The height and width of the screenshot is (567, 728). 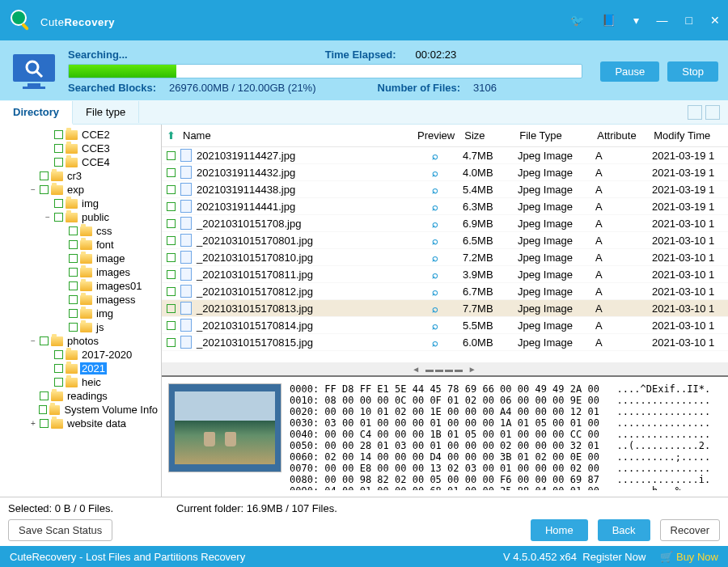 I want to click on tree-item: cr3, so click(x=81, y=176).